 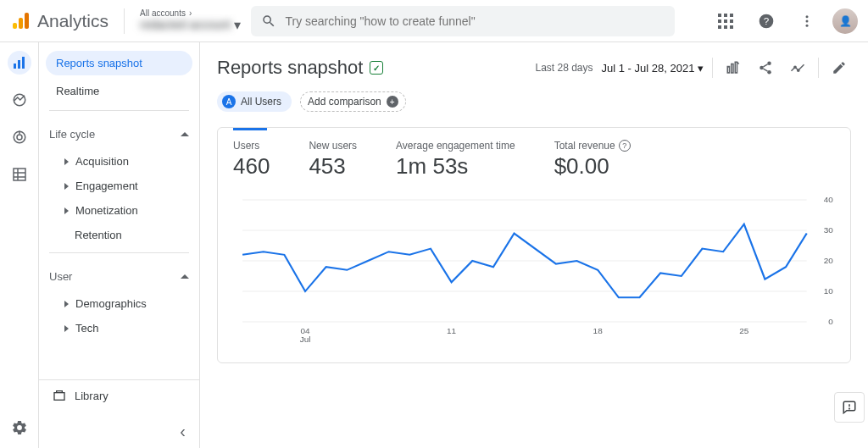 What do you see at coordinates (653, 68) in the screenshot?
I see `date-range-picker: Jul 1 - Jul 28, 2021 ▾` at bounding box center [653, 68].